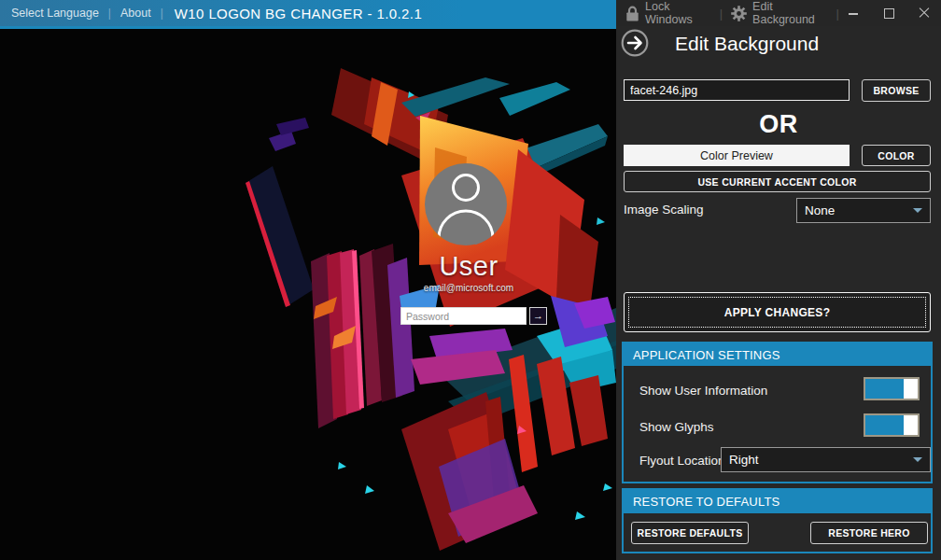 The width and height of the screenshot is (941, 560). What do you see at coordinates (777, 181) in the screenshot?
I see `use-accent-color-button: USE CURRENT ACCENT COLOR` at bounding box center [777, 181].